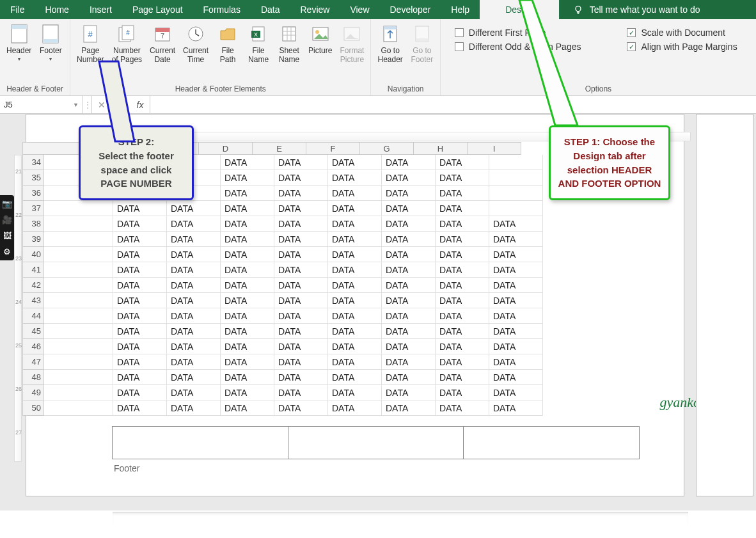 This screenshot has width=756, height=538. Describe the element at coordinates (101, 10) in the screenshot. I see `tab-insert: Insert` at that location.